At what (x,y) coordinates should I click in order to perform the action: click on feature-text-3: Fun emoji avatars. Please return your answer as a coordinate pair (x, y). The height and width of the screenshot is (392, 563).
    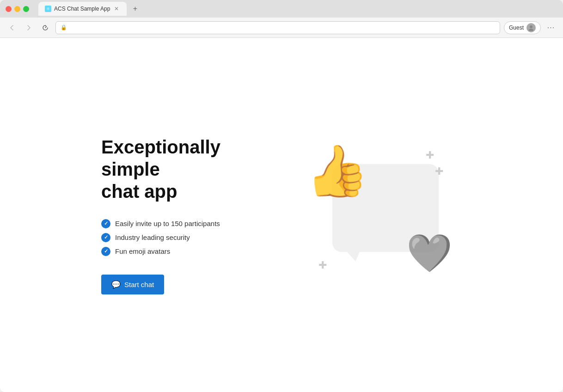
    Looking at the image, I should click on (142, 251).